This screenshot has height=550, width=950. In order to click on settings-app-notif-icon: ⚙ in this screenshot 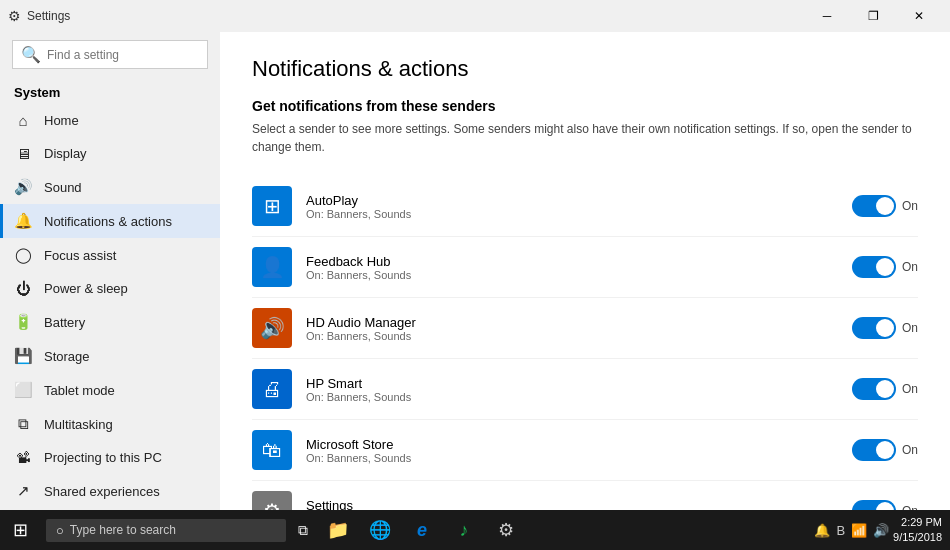, I will do `click(272, 500)`.